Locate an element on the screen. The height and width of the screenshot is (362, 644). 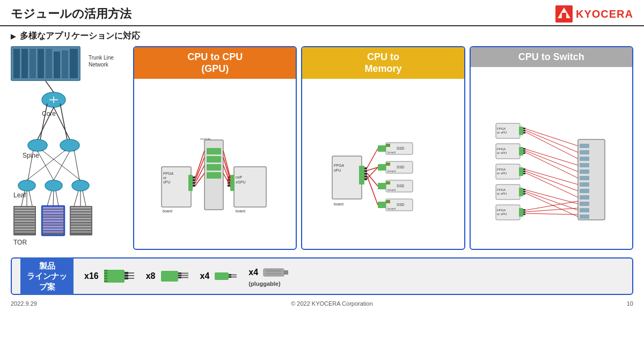
cpu-to-memory-panel: CPU toMemory FPGA xPU board is located at coordinates (383, 148).